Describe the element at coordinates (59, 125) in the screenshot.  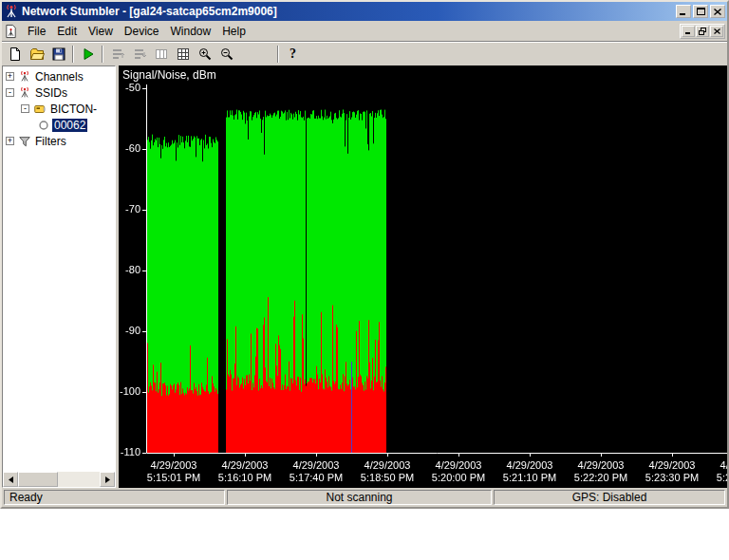
I see `tree-item-00062: 00062` at that location.